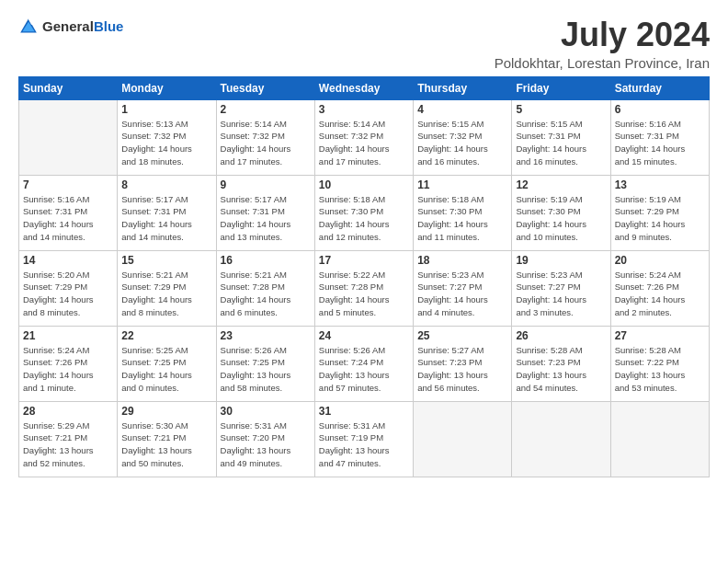  Describe the element at coordinates (266, 294) in the screenshot. I see `day-info: Sunrise: 5:21 AM Sunset: 7:28 PM Dayligh…` at that location.